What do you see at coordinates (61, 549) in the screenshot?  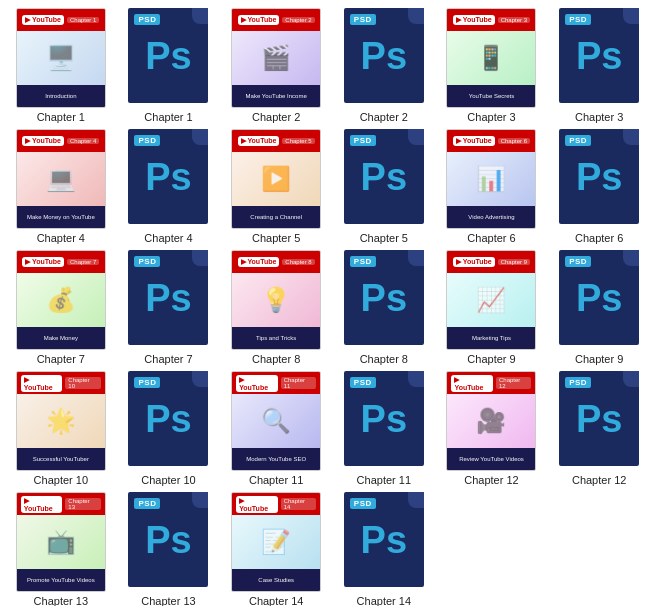 I see `file-item-25: ▶ YouTube Chapter 13 📺 Promote YouTube V…` at bounding box center [61, 549].